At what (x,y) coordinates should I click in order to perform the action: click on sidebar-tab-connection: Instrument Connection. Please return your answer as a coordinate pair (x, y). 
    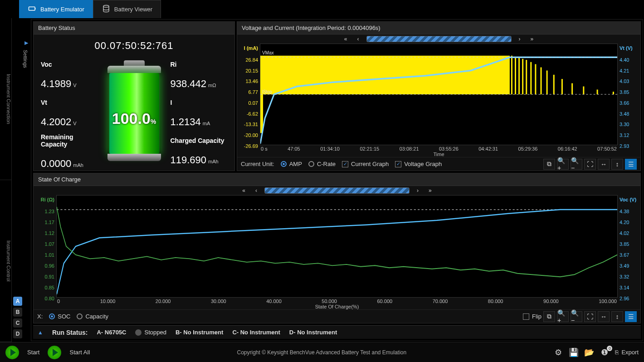
    Looking at the image, I should click on (5, 99).